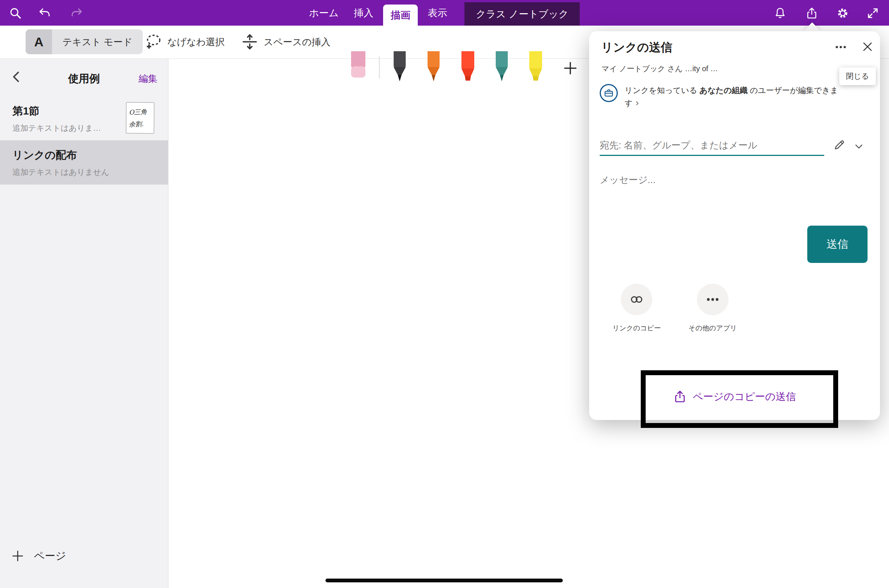 Image resolution: width=889 pixels, height=588 pixels. What do you see at coordinates (713, 328) in the screenshot?
I see `other-apps-label: その他のアプリ` at bounding box center [713, 328].